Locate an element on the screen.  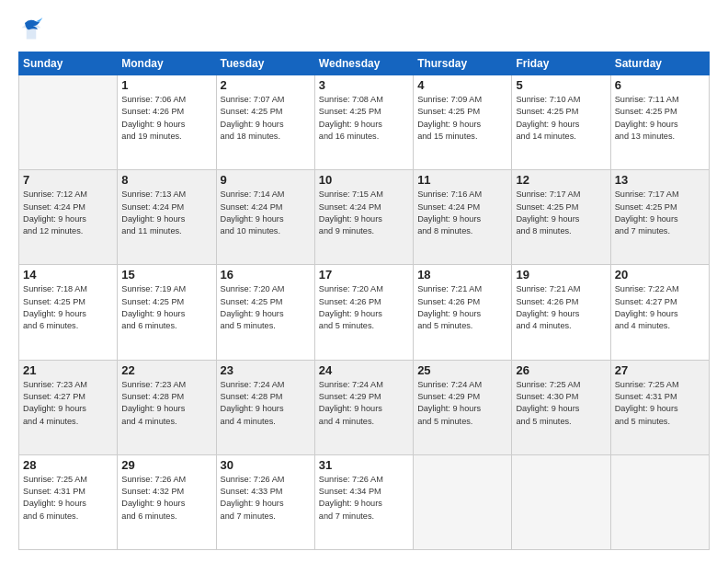
weekday-header-friday: Friday is located at coordinates (561, 64).